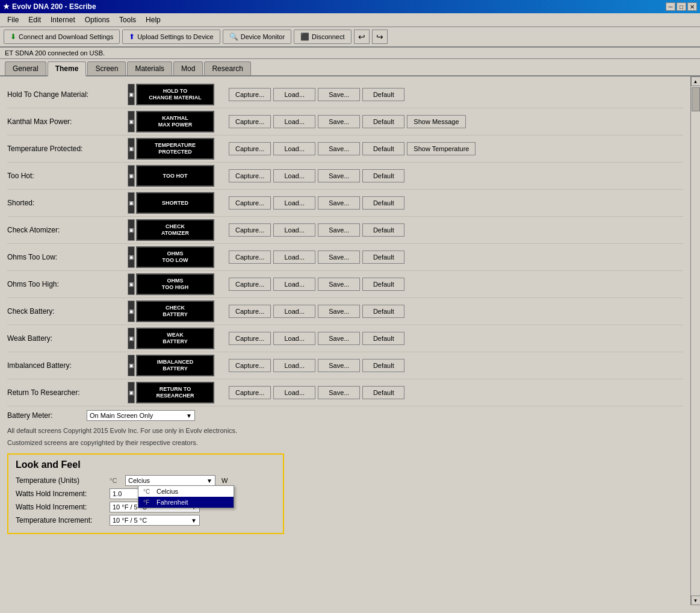 The width and height of the screenshot is (700, 613). What do you see at coordinates (35, 20) in the screenshot?
I see `menu-edit: Edit` at bounding box center [35, 20].